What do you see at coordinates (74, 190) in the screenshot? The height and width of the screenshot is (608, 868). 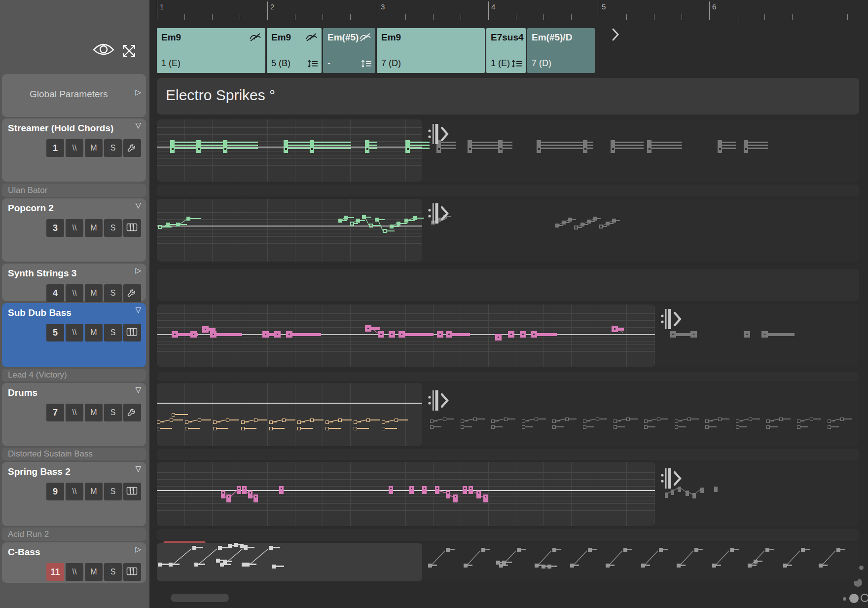 I see `collapsed-track-ulan-bator: Ulan Bator` at bounding box center [74, 190].